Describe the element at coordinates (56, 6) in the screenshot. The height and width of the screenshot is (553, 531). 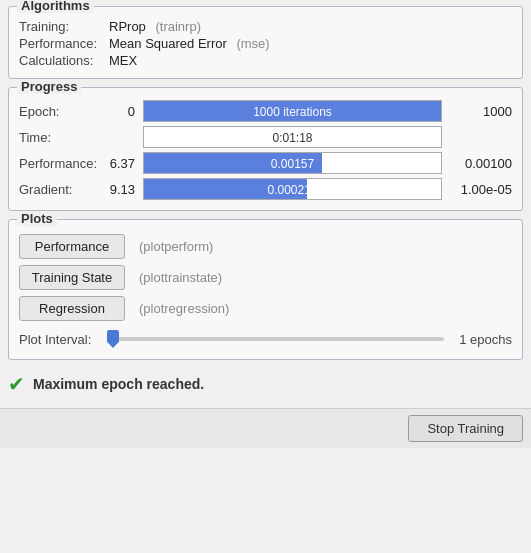
I see `algorithms-title: Algorithms` at that location.